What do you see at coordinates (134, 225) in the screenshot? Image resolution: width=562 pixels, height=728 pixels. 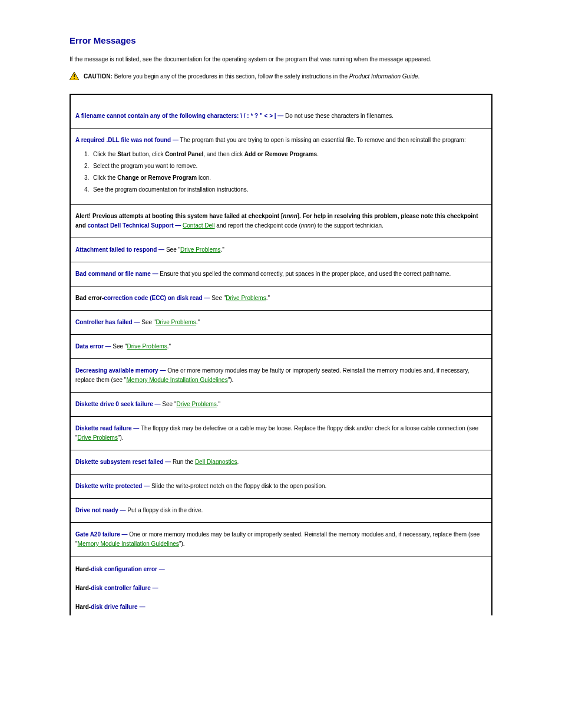 I see `error-title: contact Dell Technical Support —` at bounding box center [134, 225].